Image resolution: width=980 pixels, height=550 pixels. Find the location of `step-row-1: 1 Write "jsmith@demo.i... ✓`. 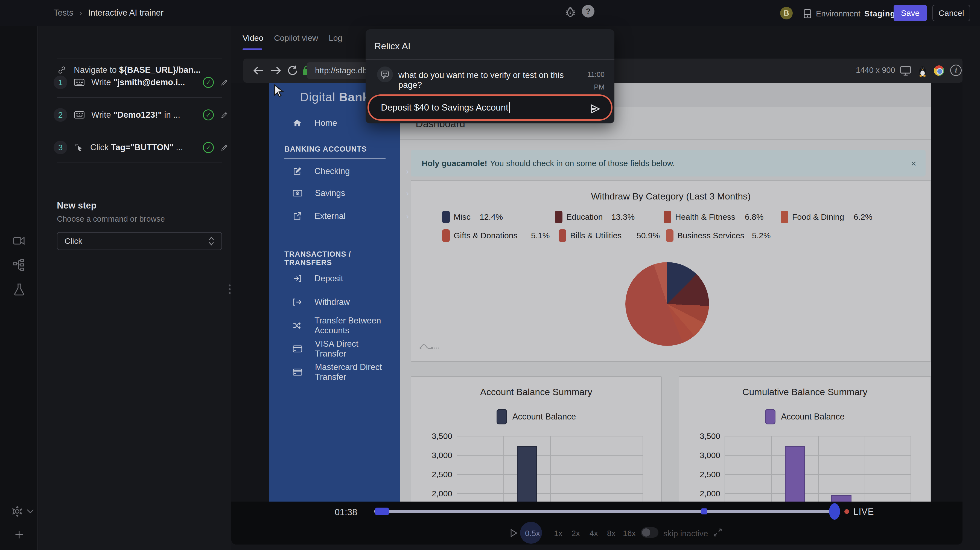

step-row-1: 1 Write "jsmith@demo.i... ✓ is located at coordinates (141, 82).